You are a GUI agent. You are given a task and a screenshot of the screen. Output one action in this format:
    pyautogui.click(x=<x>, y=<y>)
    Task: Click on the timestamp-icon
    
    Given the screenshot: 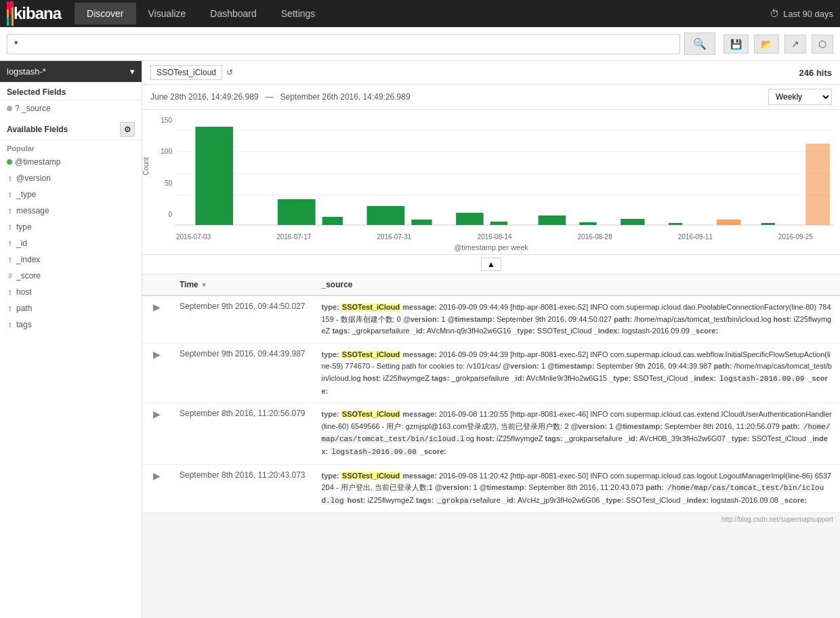 What is the action you would take?
    pyautogui.click(x=9, y=162)
    